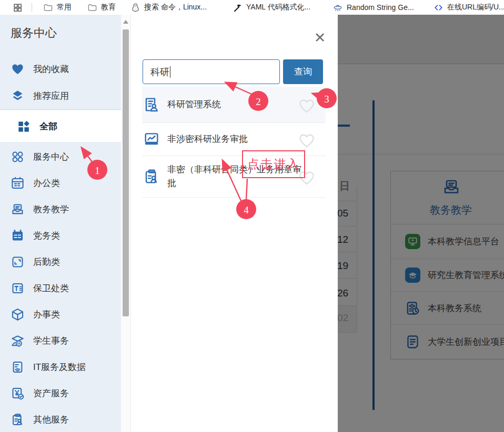 The image size is (504, 432). Describe the element at coordinates (18, 7) in the screenshot. I see `apps-grid-icon` at that location.